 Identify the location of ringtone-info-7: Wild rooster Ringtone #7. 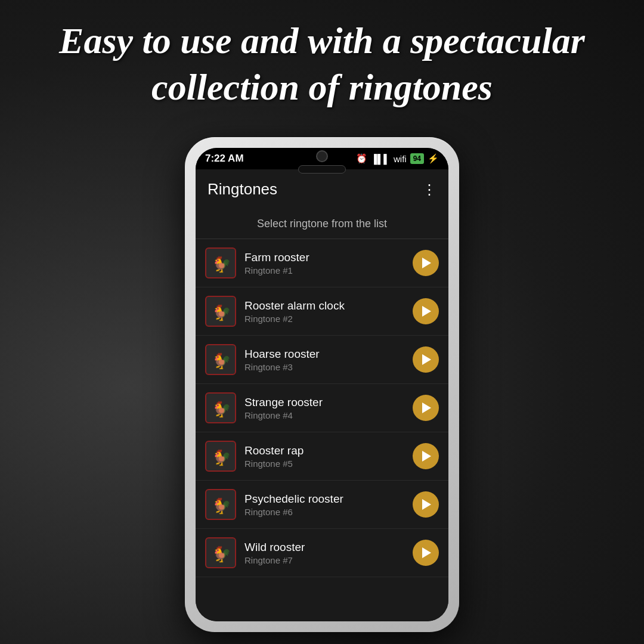
(324, 553).